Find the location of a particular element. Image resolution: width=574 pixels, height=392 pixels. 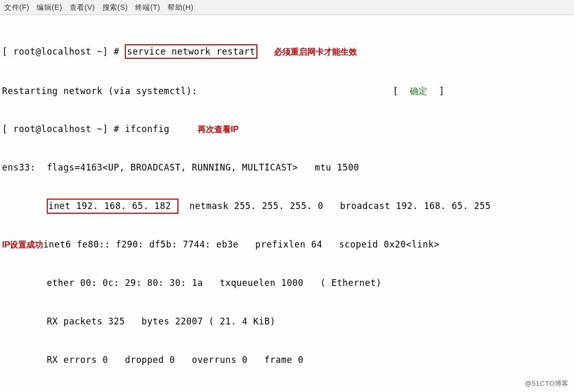

line-ens33-rxe: RX errors 0 dropped 0 overruns 0 frame 0 is located at coordinates (287, 360).